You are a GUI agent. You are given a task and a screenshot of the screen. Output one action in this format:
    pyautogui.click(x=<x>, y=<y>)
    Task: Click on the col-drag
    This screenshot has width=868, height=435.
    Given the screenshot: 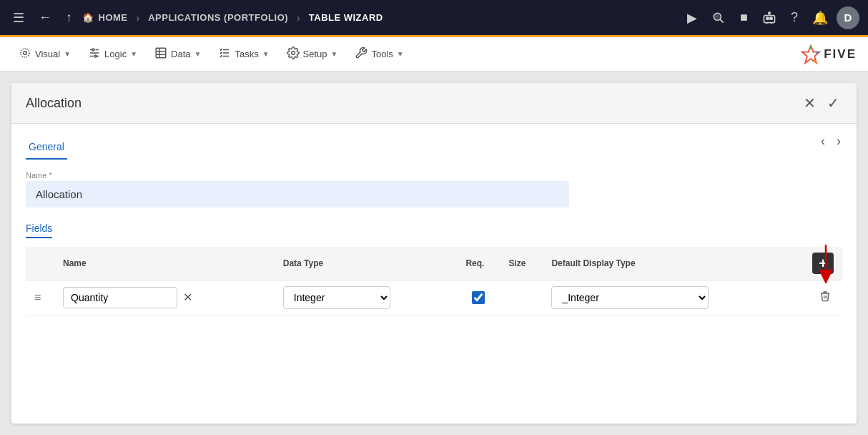 What is the action you would take?
    pyautogui.click(x=40, y=263)
    